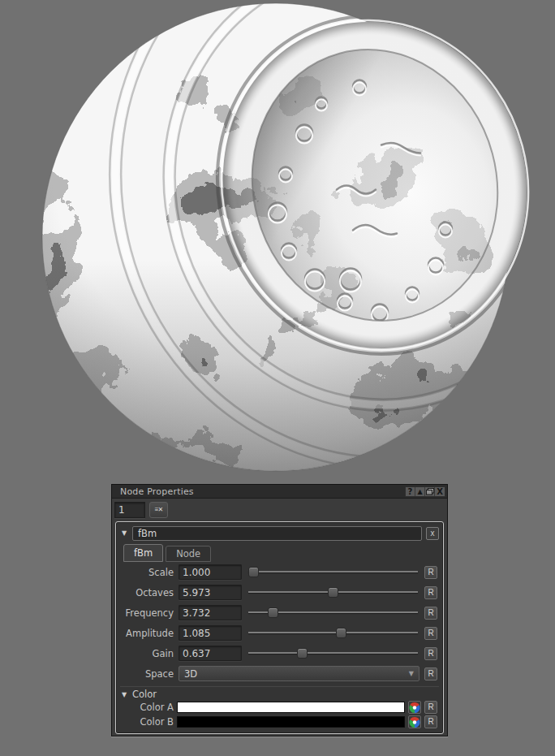 This screenshot has width=555, height=756. Describe the element at coordinates (278, 534) in the screenshot. I see `node-name-field: fBm` at that location.